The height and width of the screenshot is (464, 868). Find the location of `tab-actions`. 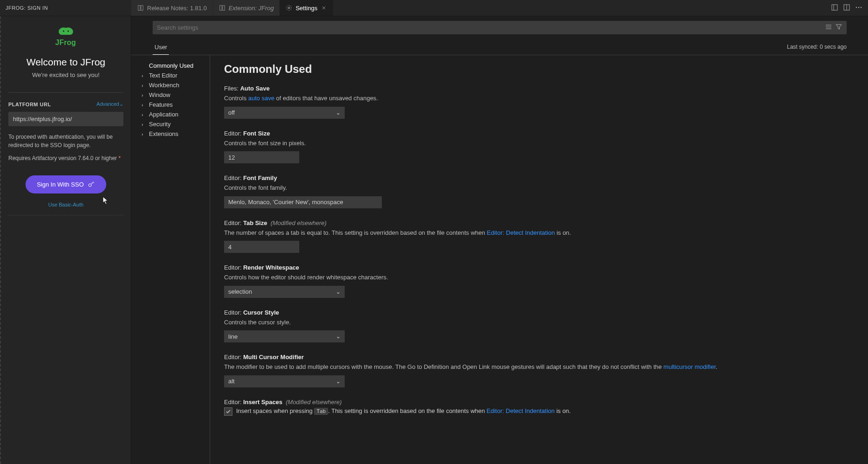

tab-actions is located at coordinates (849, 8).